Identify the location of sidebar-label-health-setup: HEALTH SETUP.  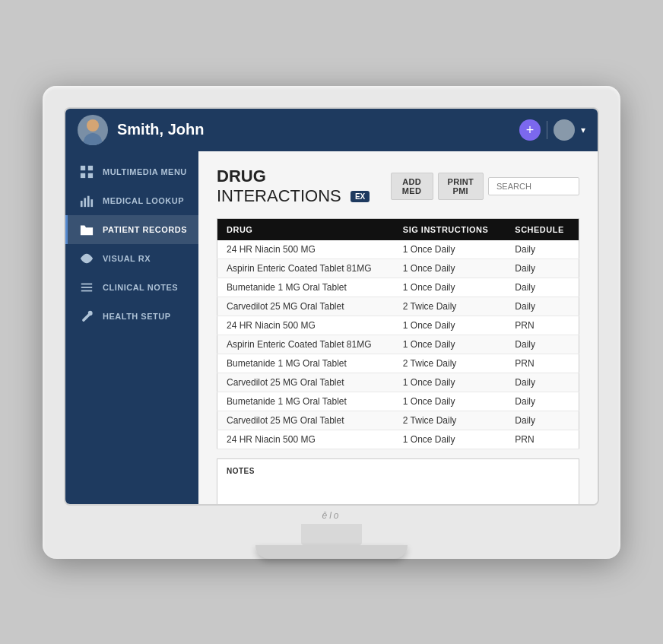
(137, 316).